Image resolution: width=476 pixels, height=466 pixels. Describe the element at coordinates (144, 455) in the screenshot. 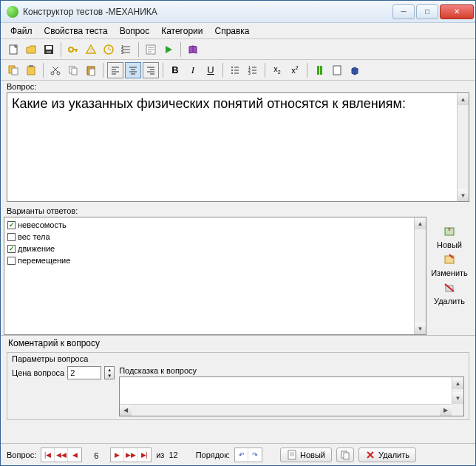

I see `nav-last-button: ▶|` at that location.